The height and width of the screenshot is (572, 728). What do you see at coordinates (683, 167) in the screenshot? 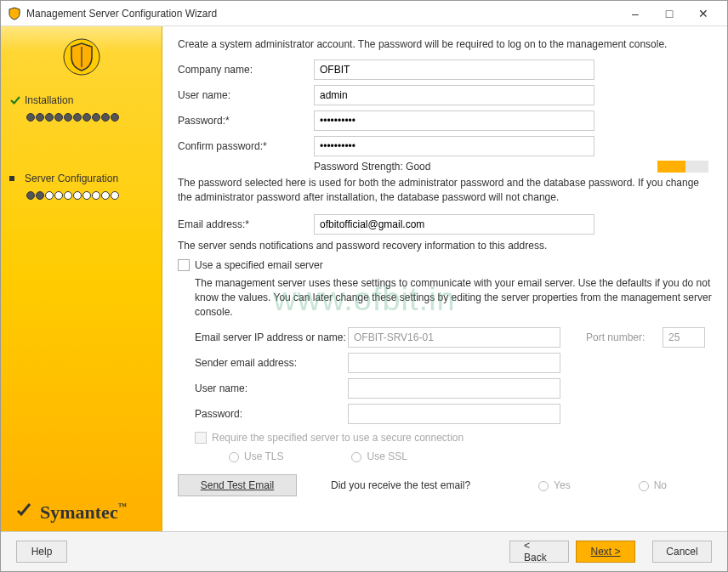
I see `password-strength-bar` at bounding box center [683, 167].